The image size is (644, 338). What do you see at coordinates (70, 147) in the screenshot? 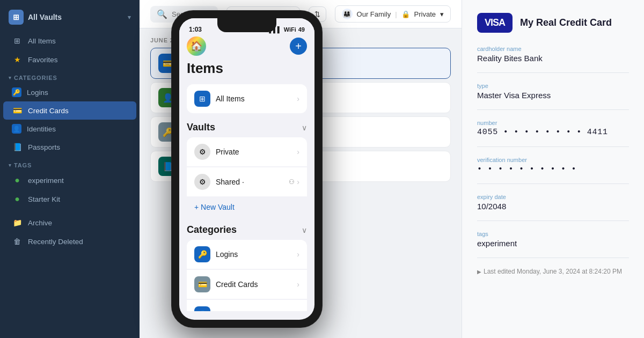
I see `sidebar-item-passports: 📘 Passports` at bounding box center [70, 147].